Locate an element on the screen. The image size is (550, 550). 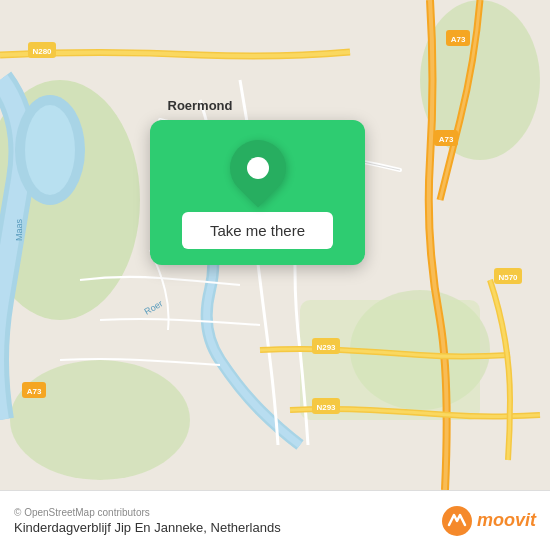
pin-inner-dot is located at coordinates (258, 168).